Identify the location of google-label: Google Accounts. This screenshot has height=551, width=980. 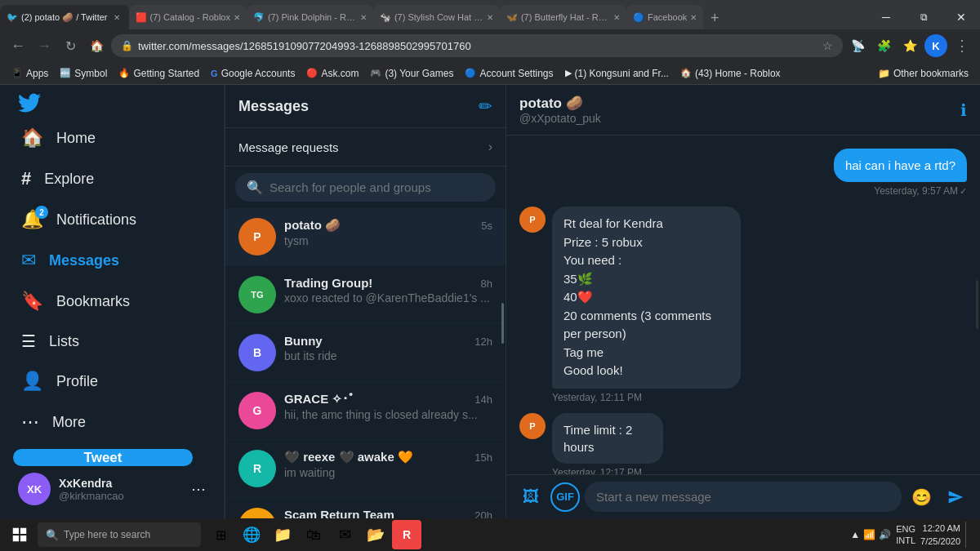
(258, 73).